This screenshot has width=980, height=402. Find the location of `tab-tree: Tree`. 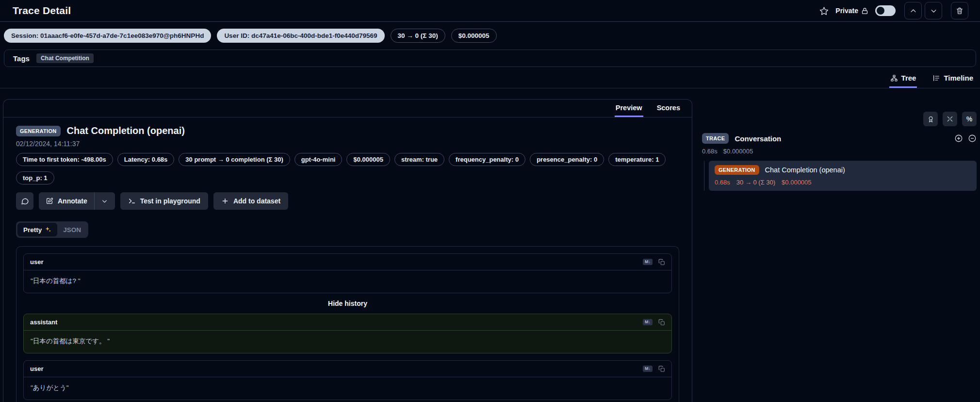

tab-tree: Tree is located at coordinates (903, 79).